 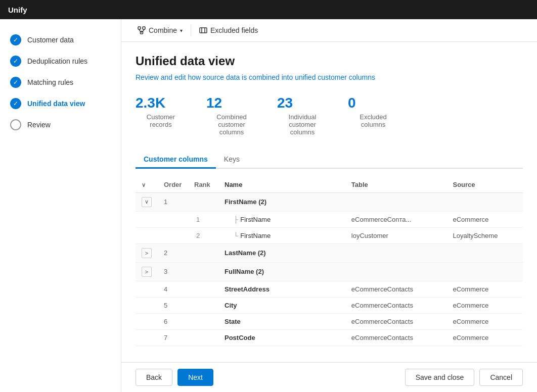 I want to click on stat-label-combined-columns: Combined customer columns, so click(x=232, y=124).